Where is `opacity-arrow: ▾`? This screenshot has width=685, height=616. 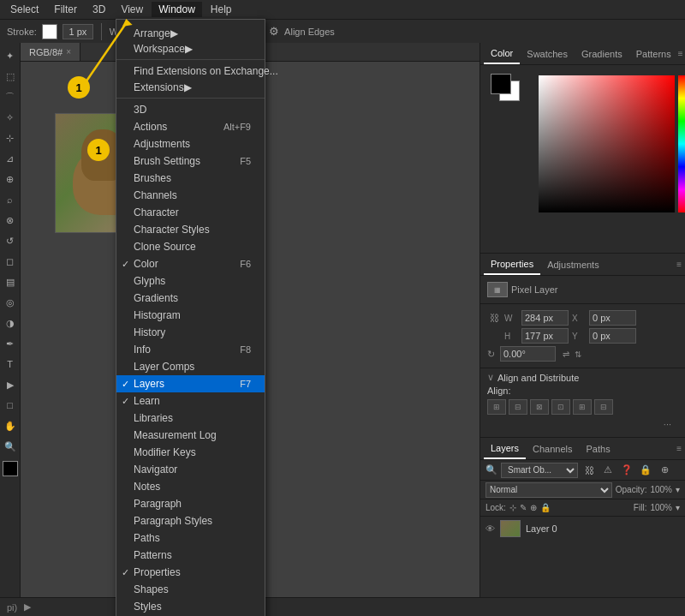 opacity-arrow: ▾ is located at coordinates (678, 490).